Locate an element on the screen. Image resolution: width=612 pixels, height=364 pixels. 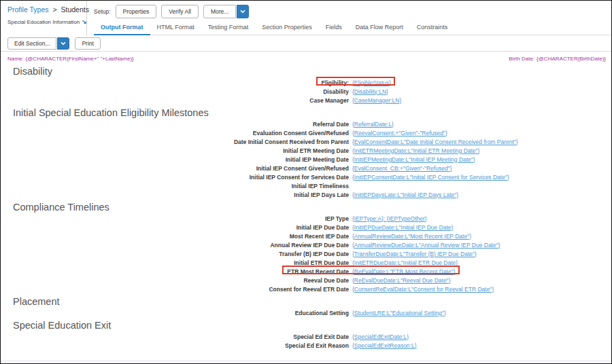
field-value-link: {InitIEPDueDate:L"Initial IEP Due Date} is located at coordinates (403, 228).